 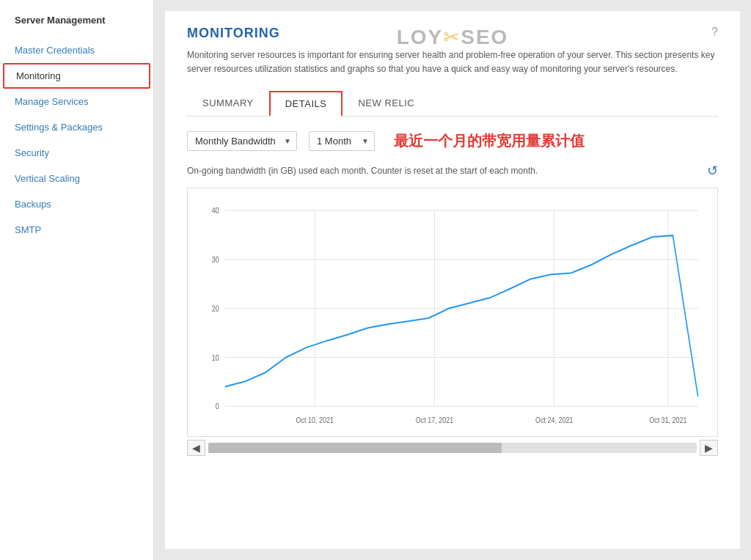 What do you see at coordinates (233, 34) in the screenshot?
I see `page-title: MONITORING` at bounding box center [233, 34].